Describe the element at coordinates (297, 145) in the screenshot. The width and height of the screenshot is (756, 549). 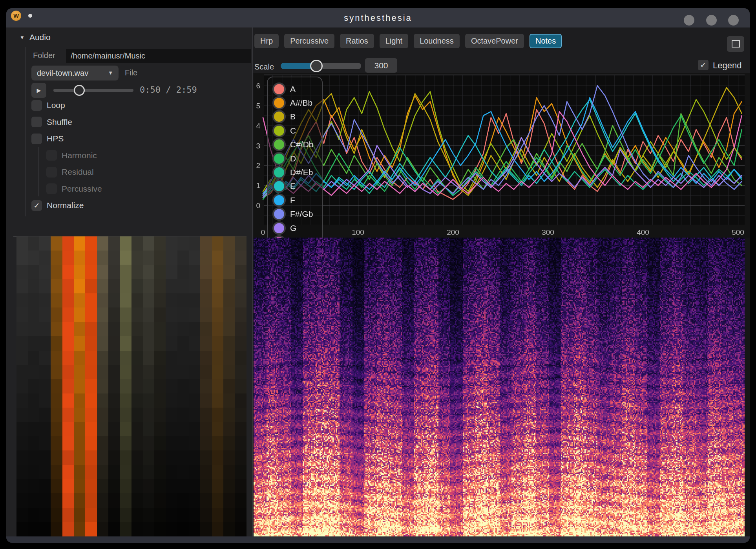
I see `legend-item-C#/Db: C#/Db` at that location.